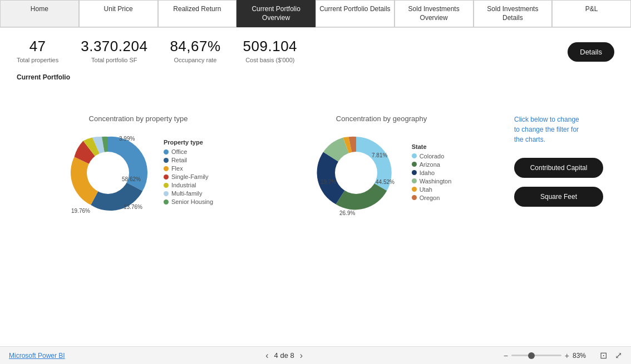 The image size is (631, 364). I want to click on geography-chart-with-legend: 7.81% 19.7% 44.52% 26.9% State ColoradoA…, so click(382, 173).